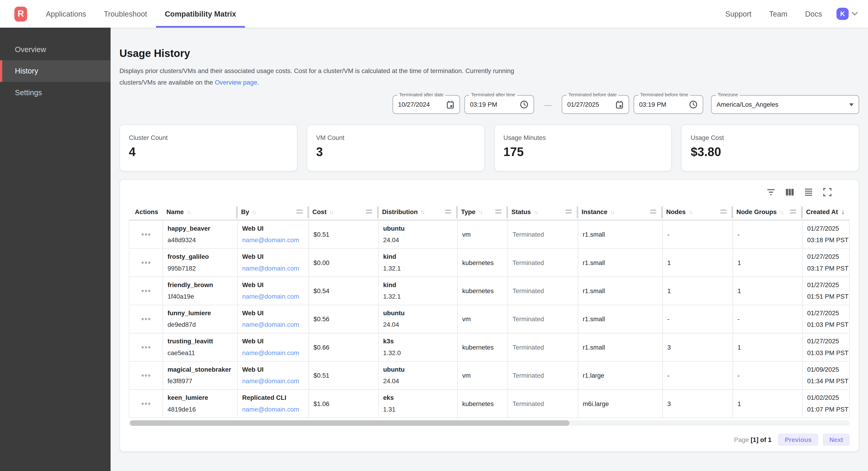 This screenshot has width=868, height=471. Describe the element at coordinates (664, 94) in the screenshot. I see `terminated-before-time-label: Terminated before time` at that location.